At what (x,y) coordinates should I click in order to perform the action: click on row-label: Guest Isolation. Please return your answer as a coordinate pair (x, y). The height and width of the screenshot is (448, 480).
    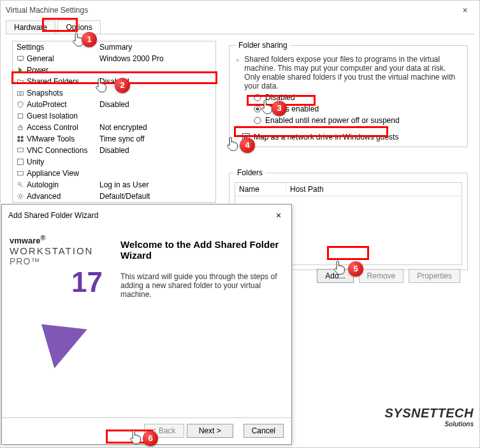
    Looking at the image, I should click on (52, 116).